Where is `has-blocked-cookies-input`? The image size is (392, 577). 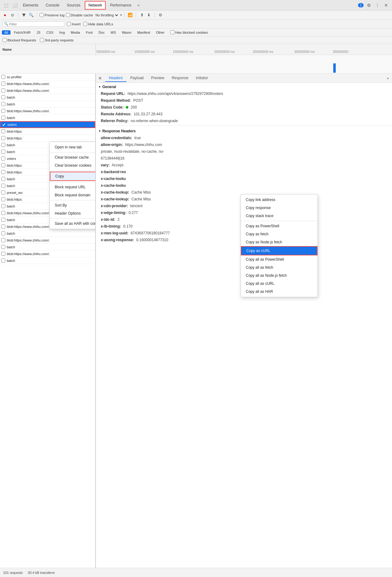 has-blocked-cookies-input is located at coordinates (173, 32).